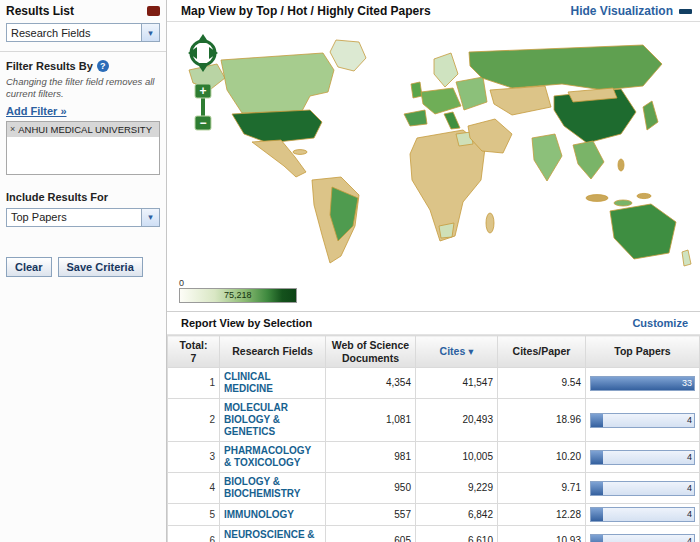  Describe the element at coordinates (542, 515) in the screenshot. I see `cites-per-paper-cell: 12.28` at that location.